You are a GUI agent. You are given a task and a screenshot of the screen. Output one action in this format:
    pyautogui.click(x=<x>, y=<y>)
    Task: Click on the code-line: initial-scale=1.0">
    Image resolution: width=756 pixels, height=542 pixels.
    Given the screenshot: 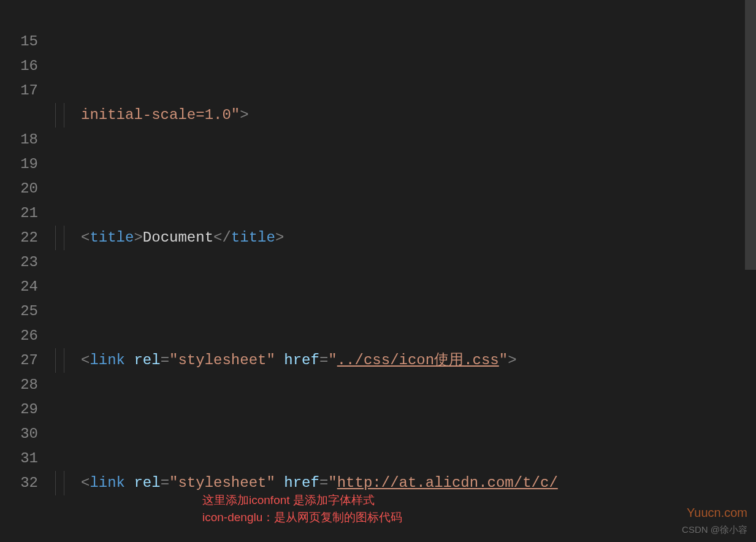 What is the action you would take?
    pyautogui.click(x=406, y=115)
    